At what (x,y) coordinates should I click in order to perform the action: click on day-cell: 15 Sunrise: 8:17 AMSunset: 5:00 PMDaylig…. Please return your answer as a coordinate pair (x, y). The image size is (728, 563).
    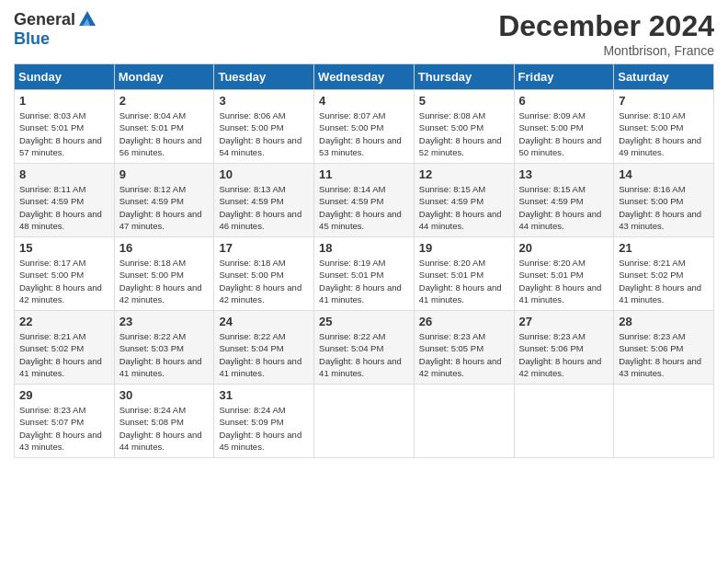
    Looking at the image, I should click on (64, 274).